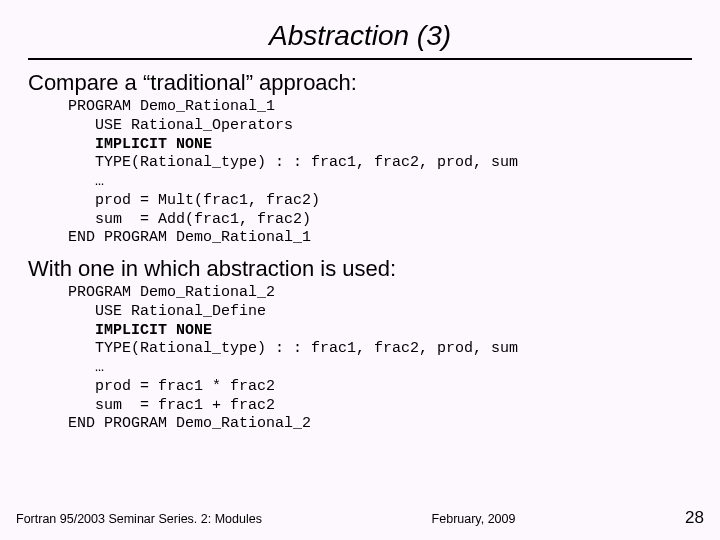 This screenshot has height=540, width=720. What do you see at coordinates (194, 200) in the screenshot?
I see `code-line: prod = Mult(frac1, frac2)` at bounding box center [194, 200].